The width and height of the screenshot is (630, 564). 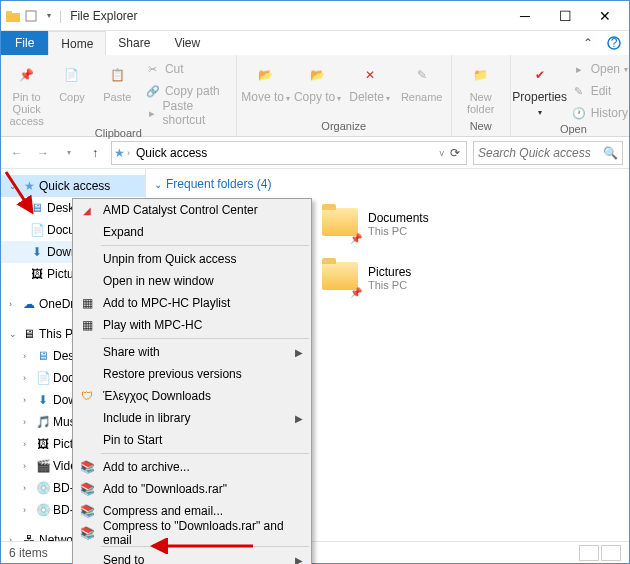 What do you see at coordinates (611, 553) in the screenshot?
I see `icons-view-button` at bounding box center [611, 553].